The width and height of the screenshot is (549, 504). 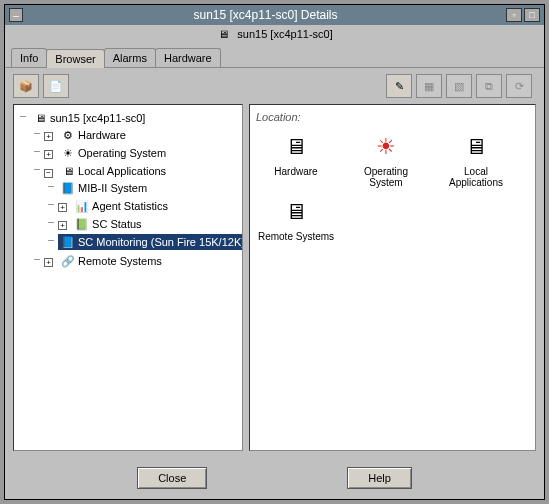 I want to click on subtitle-text: sun15 [xc4p11-sc0], so click(x=284, y=34).